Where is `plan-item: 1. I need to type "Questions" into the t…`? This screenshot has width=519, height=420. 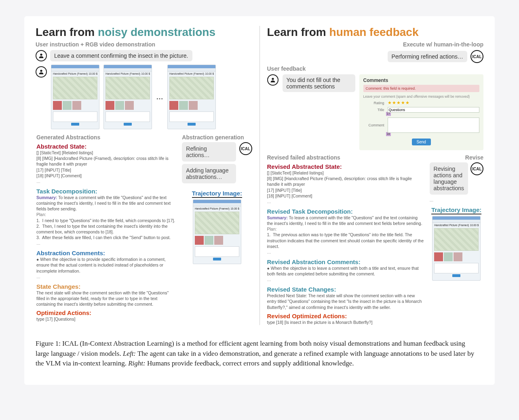
plan-item: 1. I need to type "Questions" into the t… is located at coordinates (106, 220).